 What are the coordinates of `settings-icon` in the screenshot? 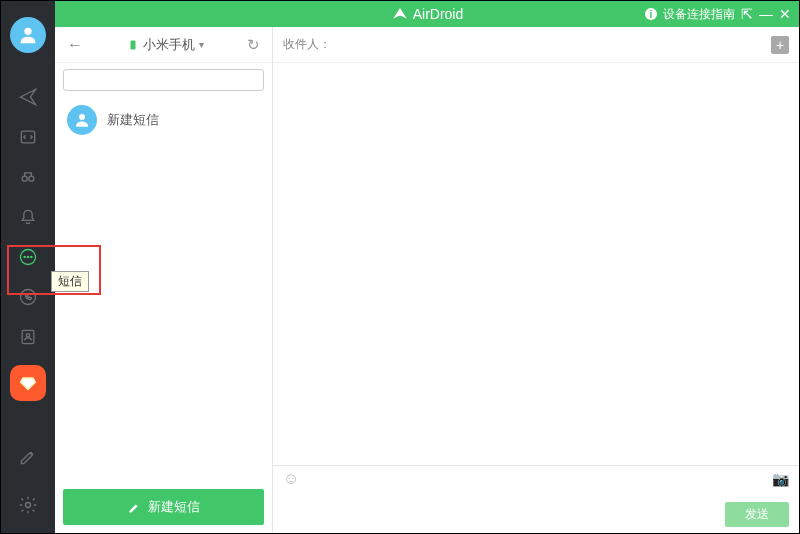 It's located at (28, 505).